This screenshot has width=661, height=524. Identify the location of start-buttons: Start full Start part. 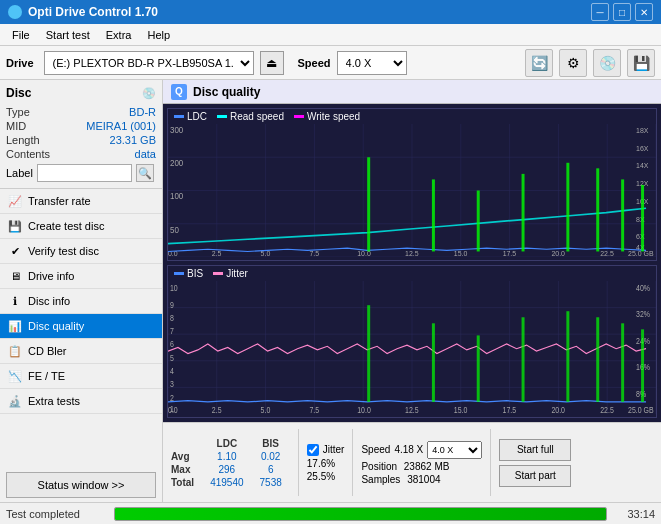
(535, 463).